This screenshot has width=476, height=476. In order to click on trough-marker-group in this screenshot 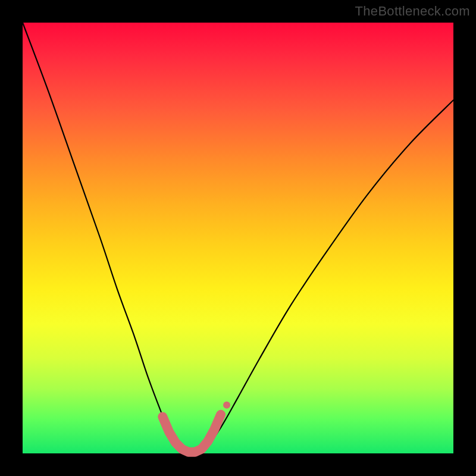, I will do `click(196, 427)`.